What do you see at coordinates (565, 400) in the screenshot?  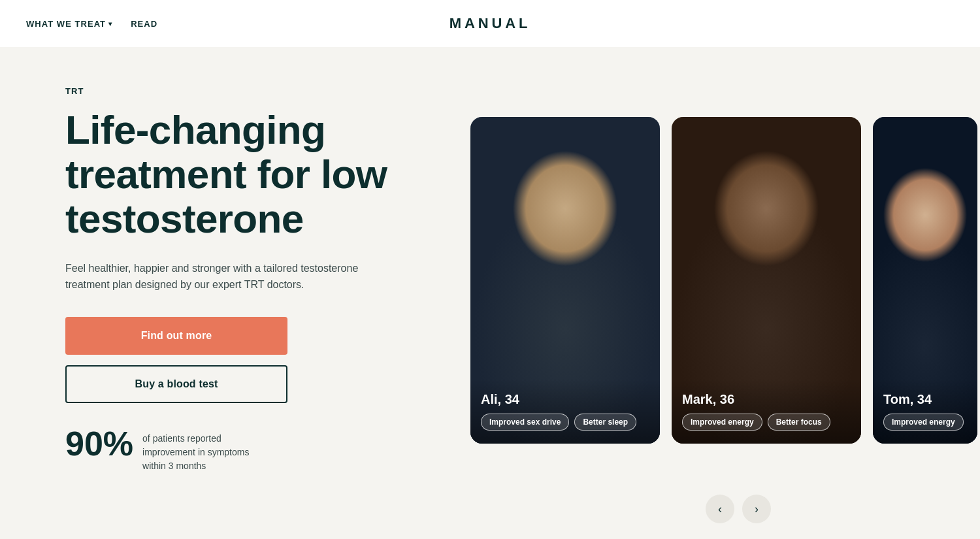 I see `card-ali-name: Ali, 34` at bounding box center [565, 400].